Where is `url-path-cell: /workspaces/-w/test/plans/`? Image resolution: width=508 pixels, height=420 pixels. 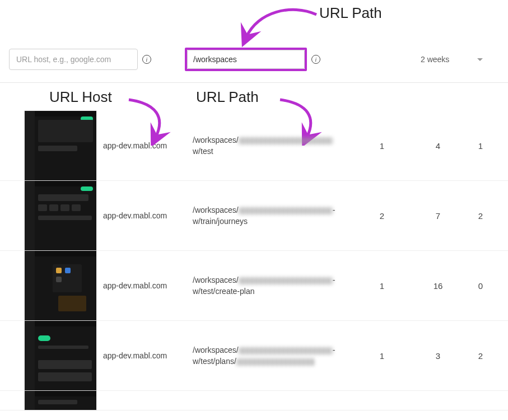
url-path-cell: /workspaces/-w/test/plans/ is located at coordinates (270, 356).